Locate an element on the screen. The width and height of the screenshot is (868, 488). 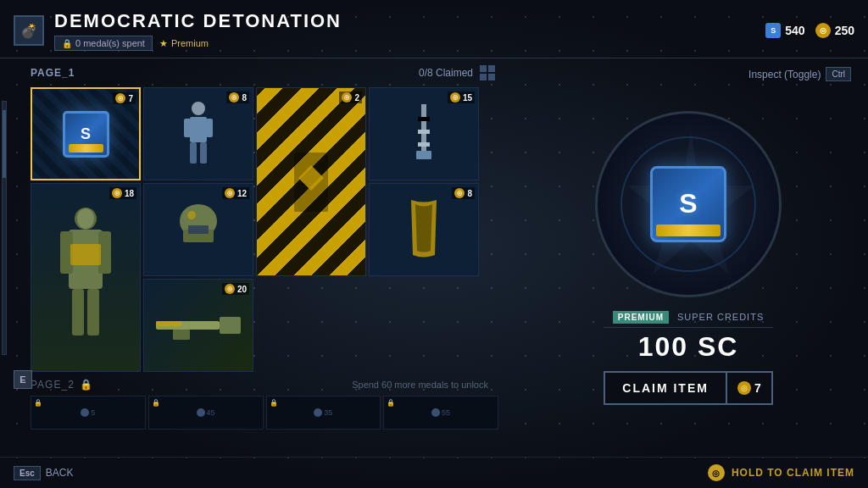
header: 💣 DEMOCRATIC DETONATION 🔒 0 medal(s) spe… is located at coordinates (434, 29).